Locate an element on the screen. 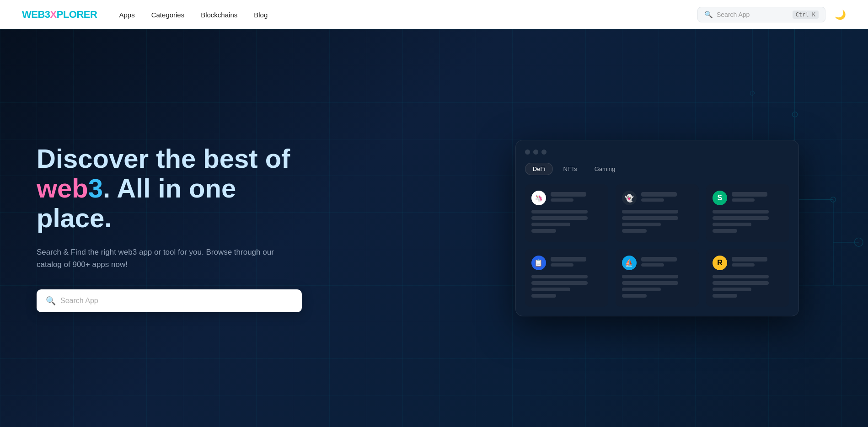  nav-link-apps: Apps is located at coordinates (127, 15).